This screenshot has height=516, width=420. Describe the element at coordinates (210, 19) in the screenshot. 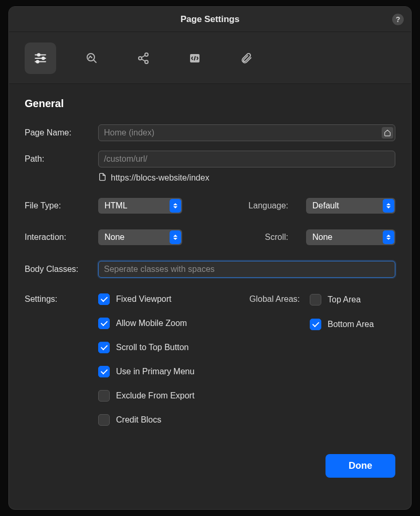

I see `titlebar: Page Settings ?` at that location.